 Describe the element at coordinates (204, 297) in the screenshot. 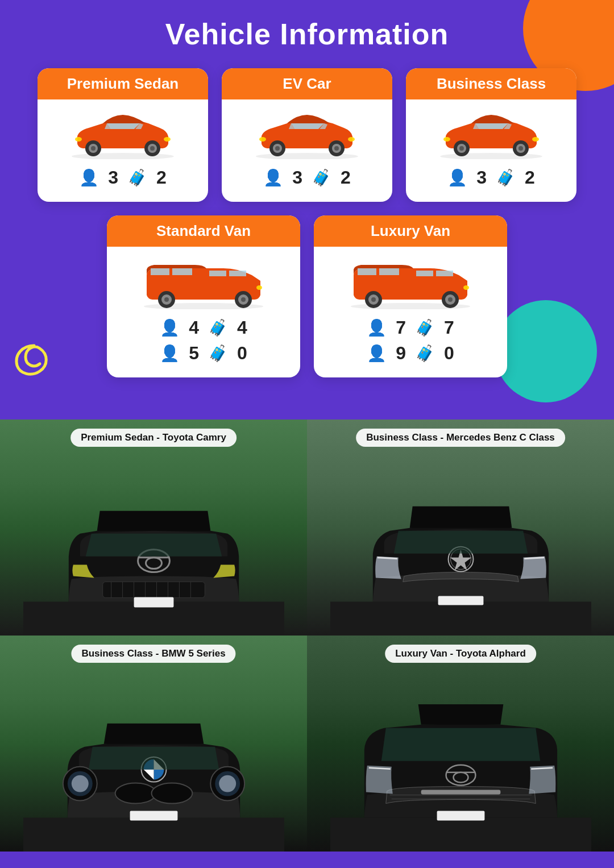

I see `card-standard-van: Standard Van` at that location.